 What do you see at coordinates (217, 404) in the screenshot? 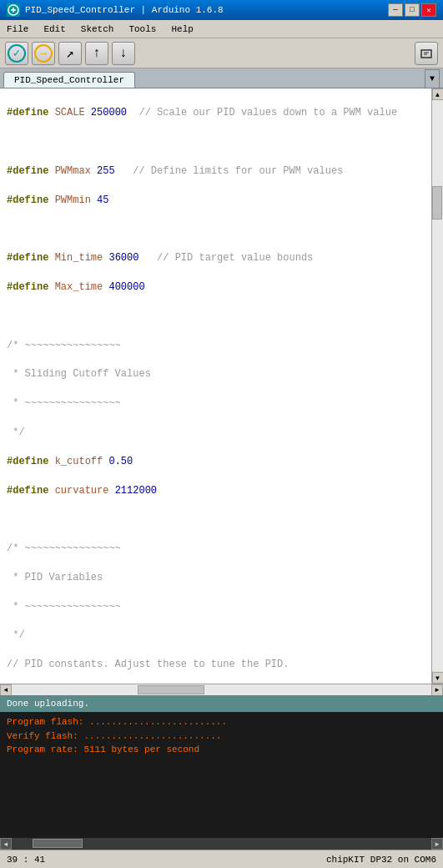
I see `code-line-11: * ~~~~~~~~~~~~~~~~` at bounding box center [217, 404].